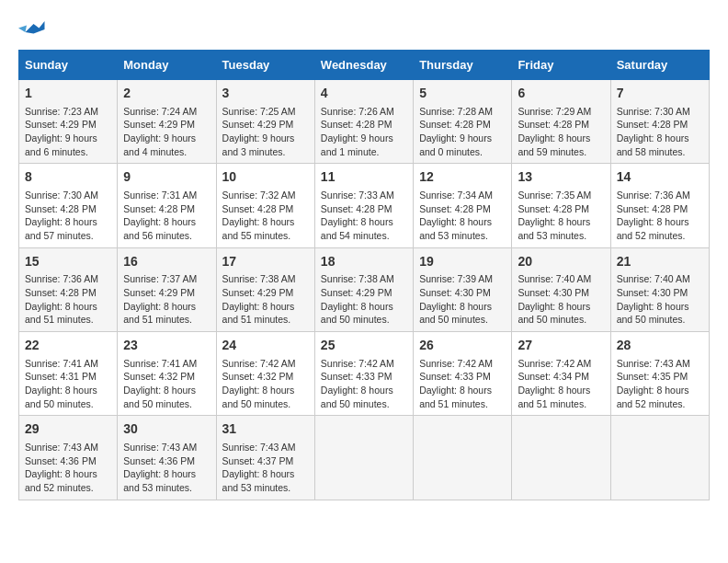  What do you see at coordinates (561, 262) in the screenshot?
I see `day-number: 20` at bounding box center [561, 262].